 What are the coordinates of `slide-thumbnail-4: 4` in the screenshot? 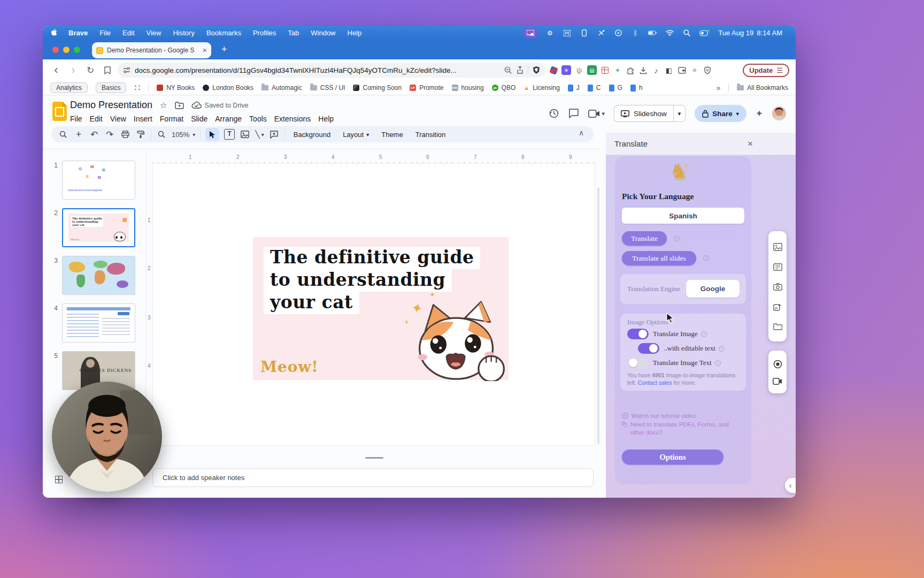 It's located at (97, 323).